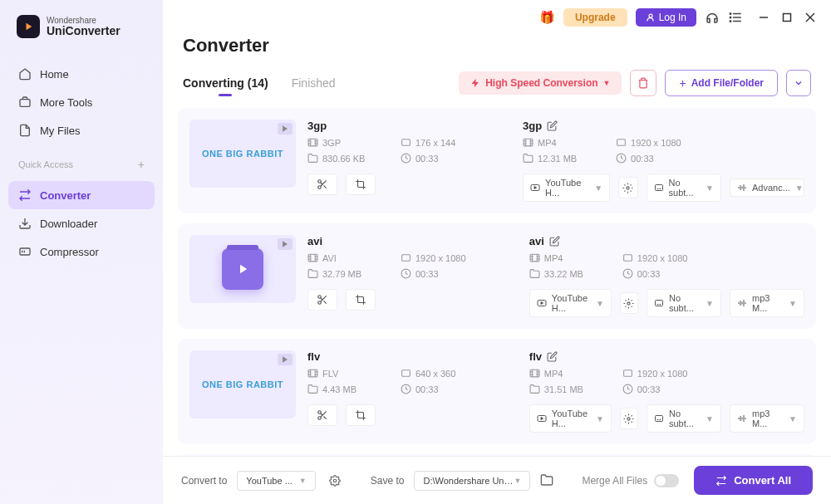  Describe the element at coordinates (643, 83) in the screenshot. I see `clear-button` at that location.